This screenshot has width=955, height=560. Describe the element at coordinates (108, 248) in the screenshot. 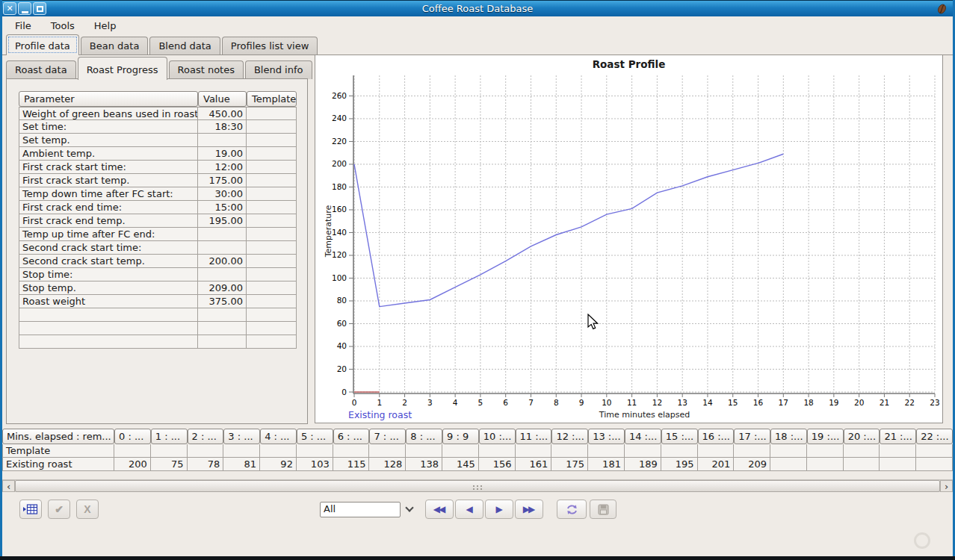

I see `parameter-name-cell: Second crack start time:` at that location.